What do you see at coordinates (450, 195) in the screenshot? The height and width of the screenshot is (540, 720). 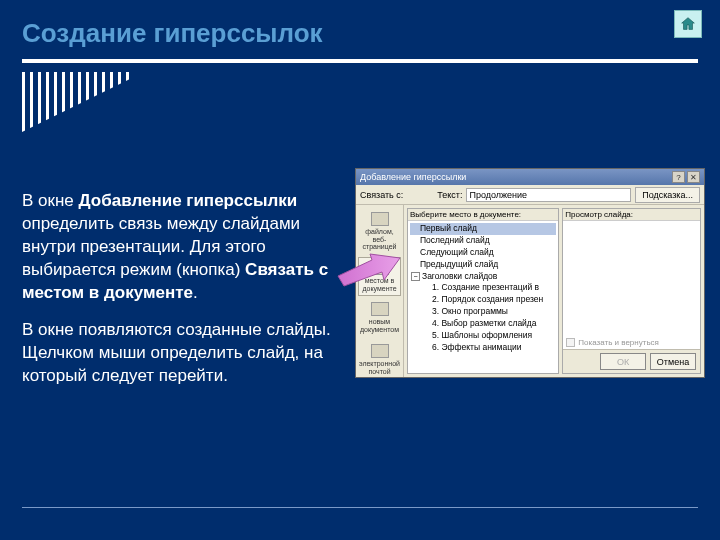 I see `text-label: Текст:` at bounding box center [450, 195].